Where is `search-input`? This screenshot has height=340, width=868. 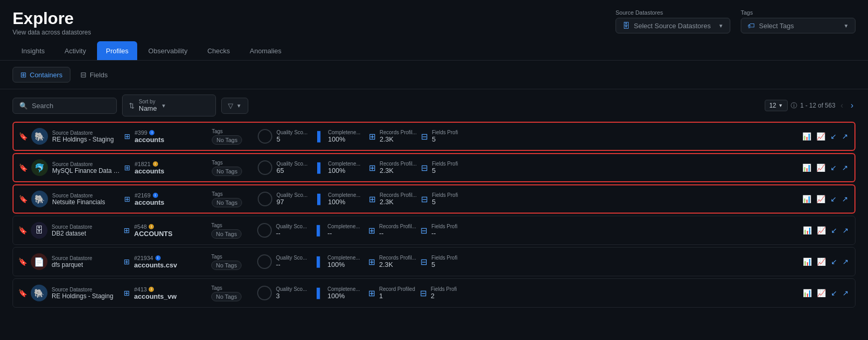 search-input is located at coordinates (71, 105).